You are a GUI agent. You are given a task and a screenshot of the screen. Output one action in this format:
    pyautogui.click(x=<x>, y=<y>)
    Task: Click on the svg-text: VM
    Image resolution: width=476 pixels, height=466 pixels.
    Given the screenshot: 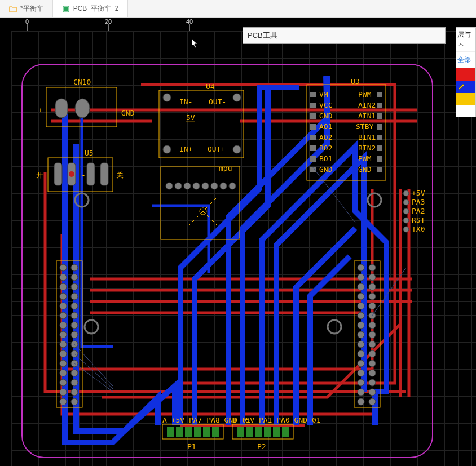 What is the action you would take?
    pyautogui.click(x=324, y=95)
    